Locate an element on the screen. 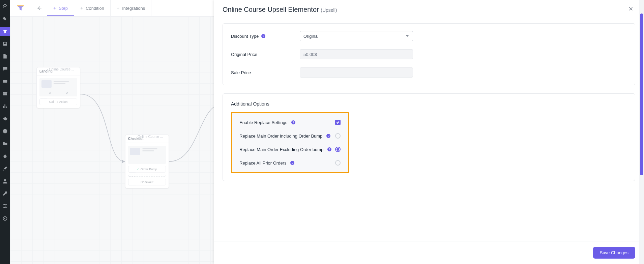 This screenshot has width=644, height=264. node-landing-title: Landing - Online Course ... is located at coordinates (58, 71).